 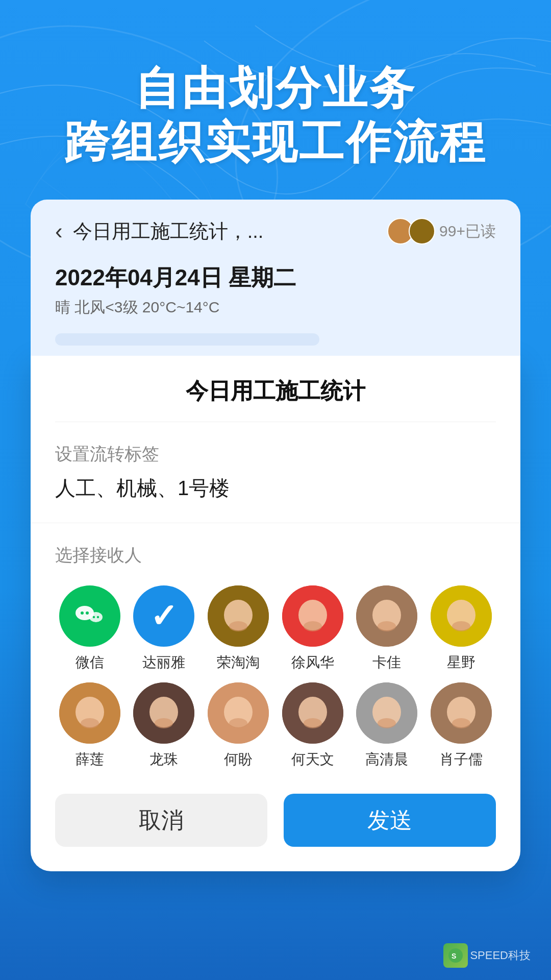 What do you see at coordinates (90, 629) in the screenshot?
I see `recipient-item: 微信` at bounding box center [90, 629].